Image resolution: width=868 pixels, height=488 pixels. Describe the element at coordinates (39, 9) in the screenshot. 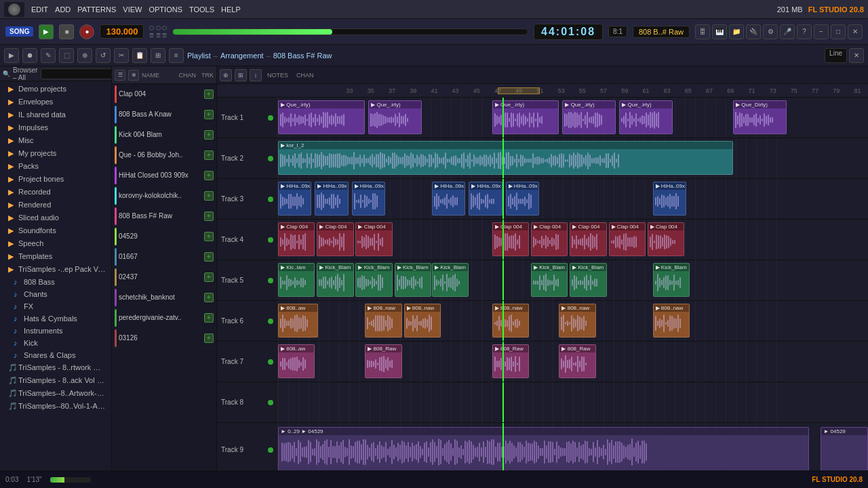

I see `menu-edit: EDIT` at that location.